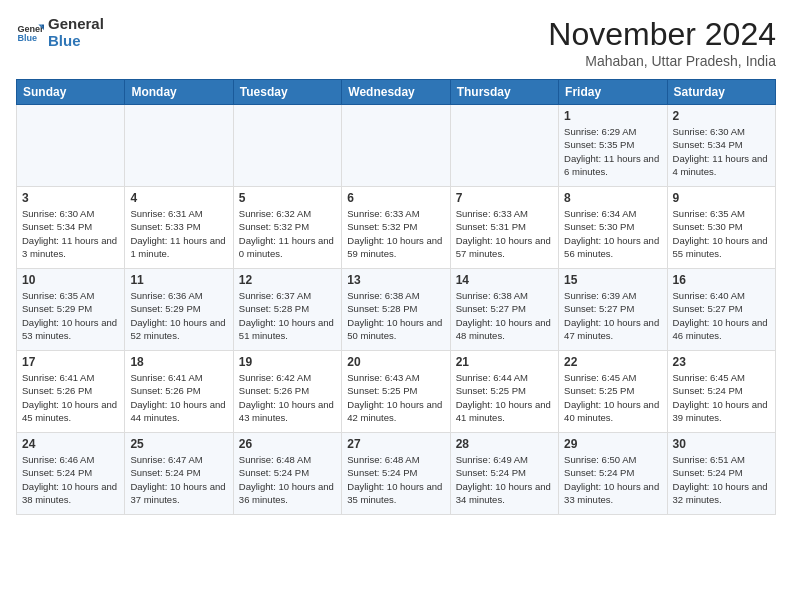 This screenshot has width=792, height=612. I want to click on day-info: Sunrise: 6:33 AM Sunset: 5:32 PM Dayligh…, so click(396, 234).